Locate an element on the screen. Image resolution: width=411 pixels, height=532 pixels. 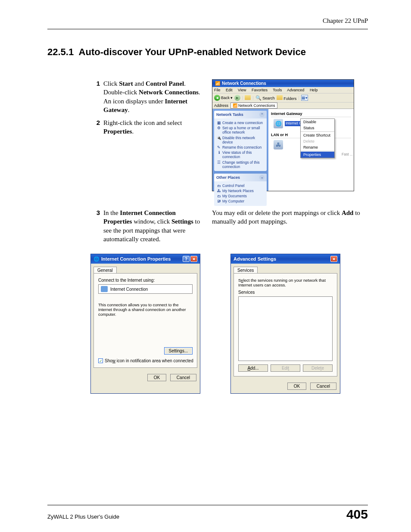
step-2: 2 Right-click the icon and select Proper… is located at coordinates (147, 128).